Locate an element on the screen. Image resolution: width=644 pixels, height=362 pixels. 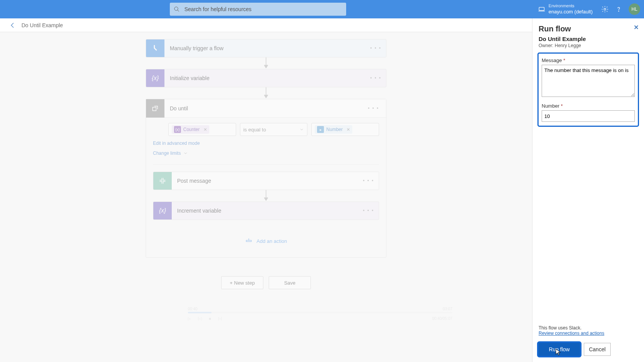
condition-right: ▸ Number ✕ is located at coordinates (345, 129).